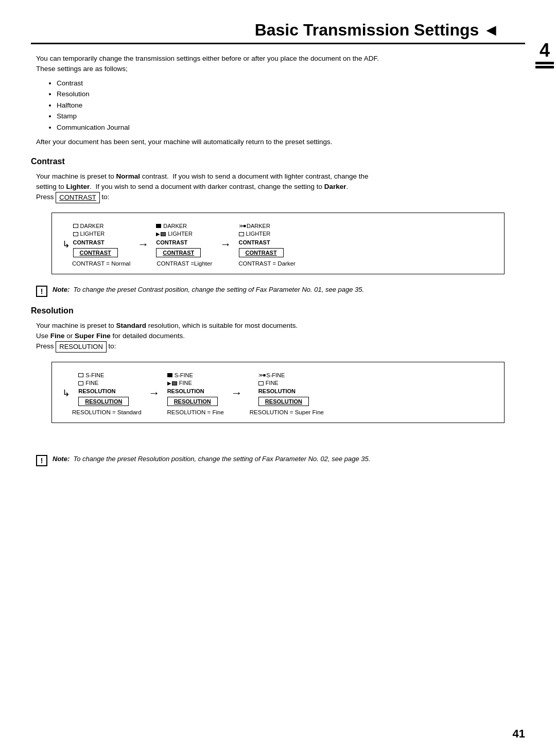 The height and width of the screenshot is (756, 556). Describe the element at coordinates (281, 64) in the screenshot. I see `intro-text: You can temporarily change the transmiss…` at that location.